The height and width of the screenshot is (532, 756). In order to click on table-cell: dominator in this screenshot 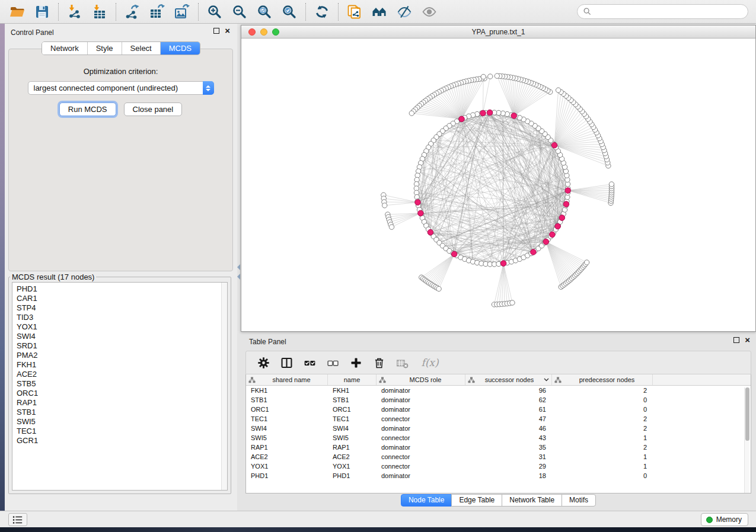, I will do `click(421, 447)`.